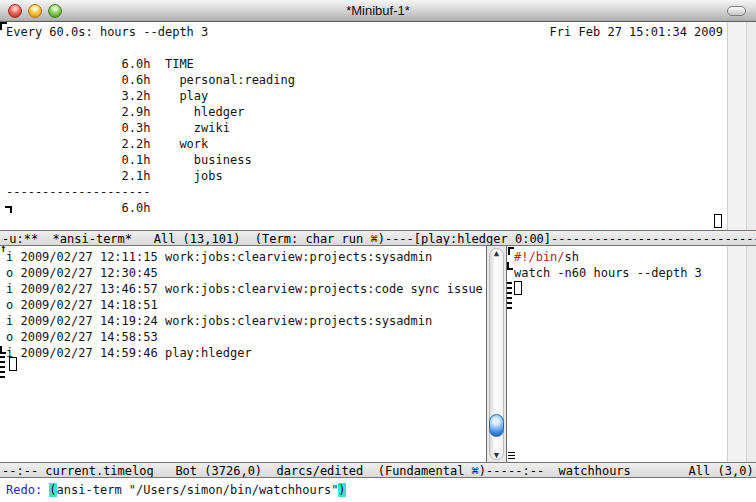 Image resolution: width=756 pixels, height=502 pixels. What do you see at coordinates (342, 490) in the screenshot?
I see `matched-close-paren: )` at bounding box center [342, 490].